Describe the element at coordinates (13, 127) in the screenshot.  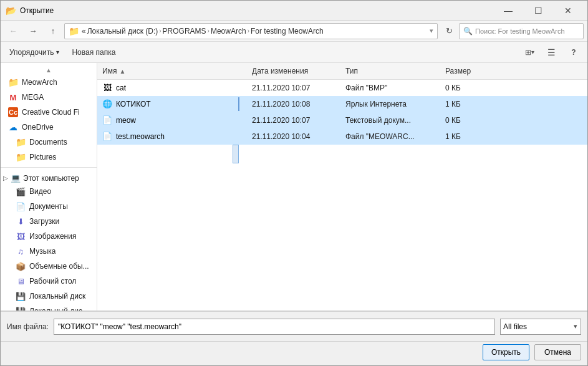
I see `onedrive-icon: ☁` at that location.